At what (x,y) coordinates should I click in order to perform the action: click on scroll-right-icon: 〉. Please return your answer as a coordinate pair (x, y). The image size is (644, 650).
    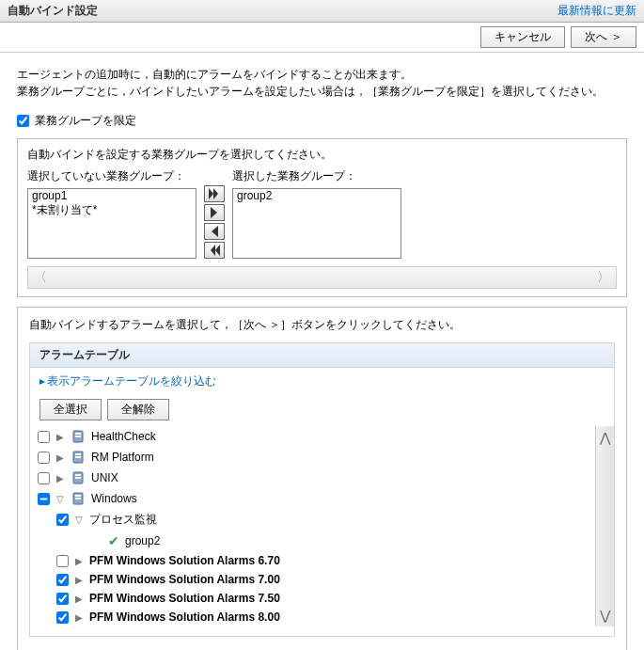
    Looking at the image, I should click on (604, 277).